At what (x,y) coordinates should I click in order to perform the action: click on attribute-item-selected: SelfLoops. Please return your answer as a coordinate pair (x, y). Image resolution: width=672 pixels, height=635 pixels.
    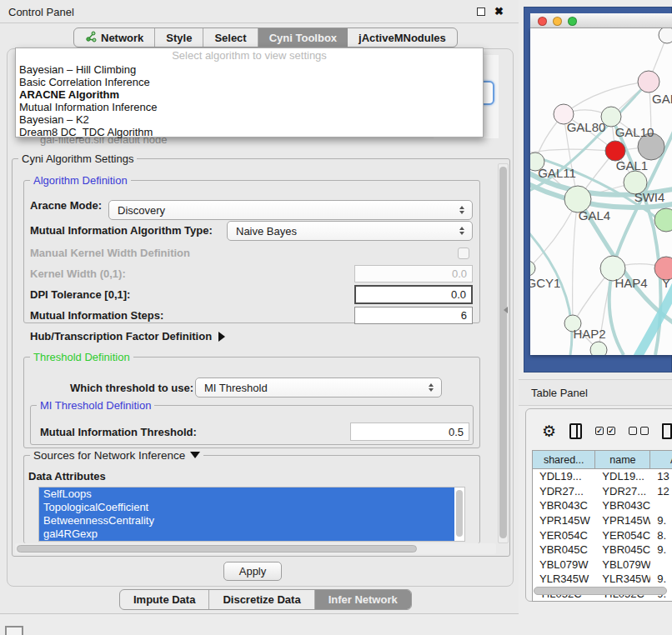
    Looking at the image, I should click on (247, 494).